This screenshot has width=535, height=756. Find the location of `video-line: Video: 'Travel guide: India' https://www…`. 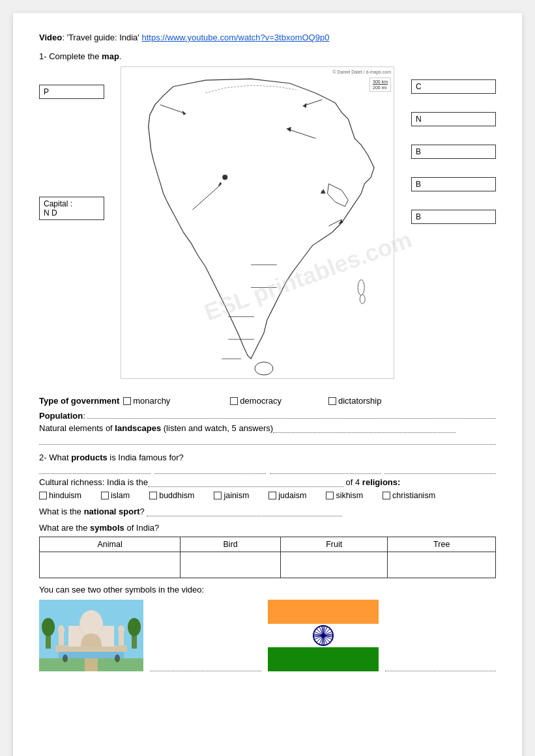

video-line: Video: 'Travel guide: India' https://www… is located at coordinates (267, 38).